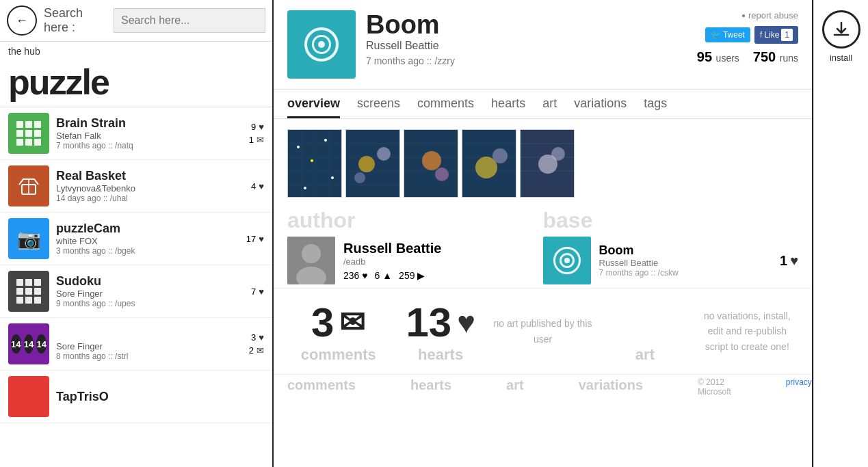  What do you see at coordinates (321, 387) in the screenshot?
I see `comments-footer-label: comments` at bounding box center [321, 387].